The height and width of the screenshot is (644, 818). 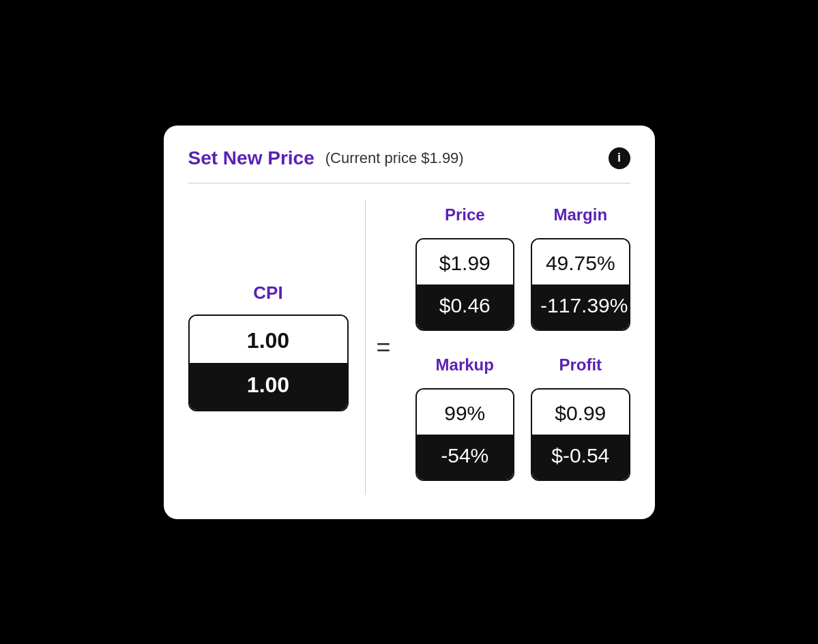 I want to click on bottom-metrics-row: 99% -54% $0.99 $-0.54, so click(x=523, y=441).